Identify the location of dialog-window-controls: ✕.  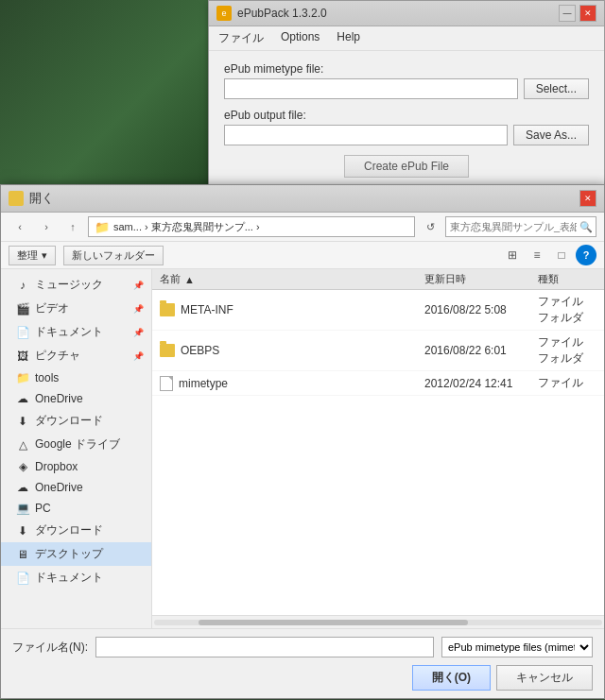
(588, 198).